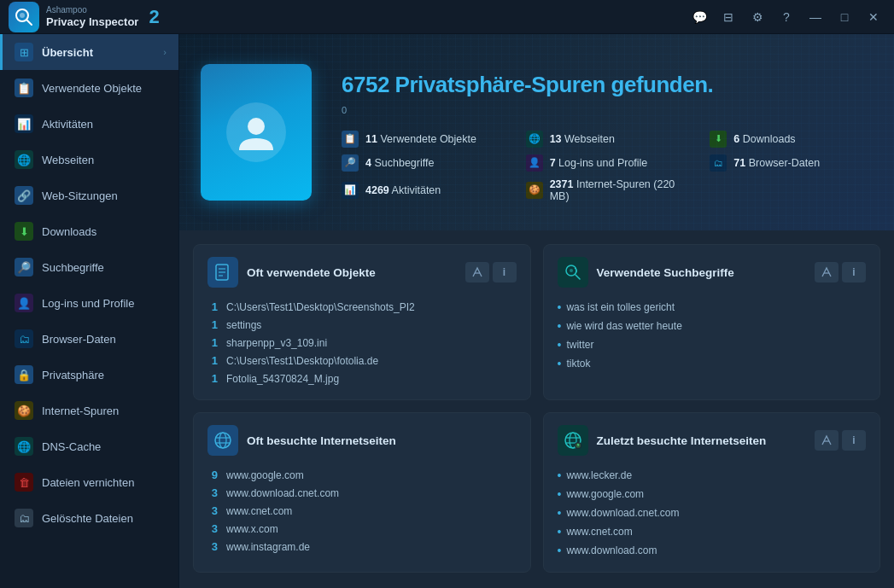 Image resolution: width=894 pixels, height=588 pixels. What do you see at coordinates (362, 474) in the screenshot?
I see `list-item: 9 www.google.com` at bounding box center [362, 474].